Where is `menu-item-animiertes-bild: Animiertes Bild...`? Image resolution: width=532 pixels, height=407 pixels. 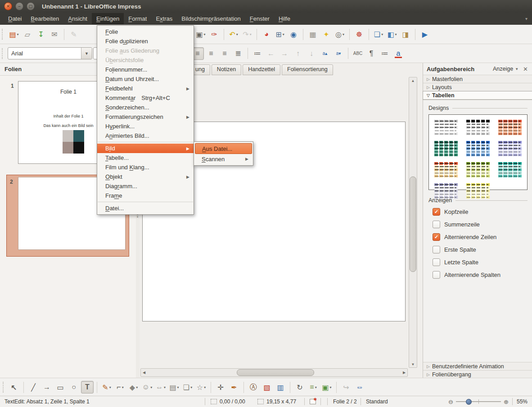 menu-item-animiertes-bild: Animiertes Bild... is located at coordinates (145, 136).